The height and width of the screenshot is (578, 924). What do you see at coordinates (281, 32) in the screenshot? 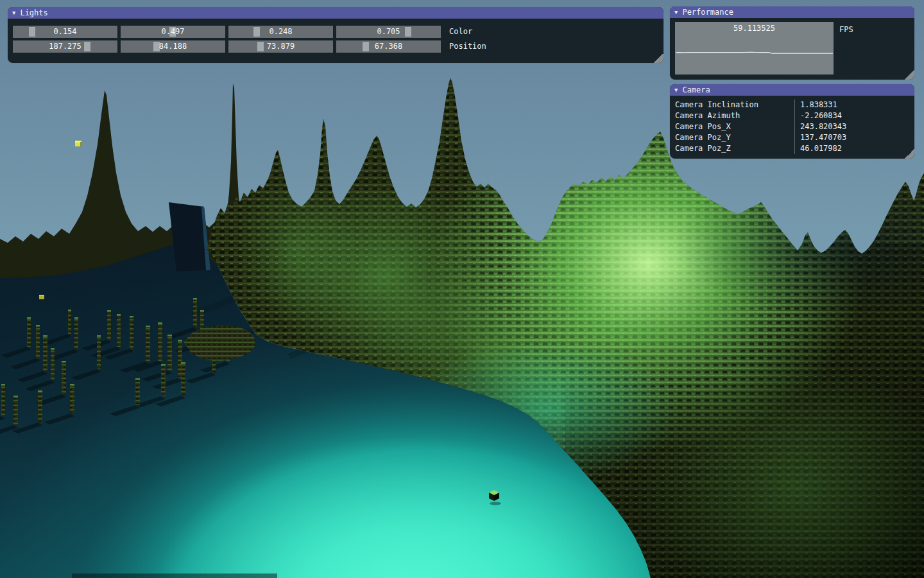
I see `slider-value: 0.248` at bounding box center [281, 32].